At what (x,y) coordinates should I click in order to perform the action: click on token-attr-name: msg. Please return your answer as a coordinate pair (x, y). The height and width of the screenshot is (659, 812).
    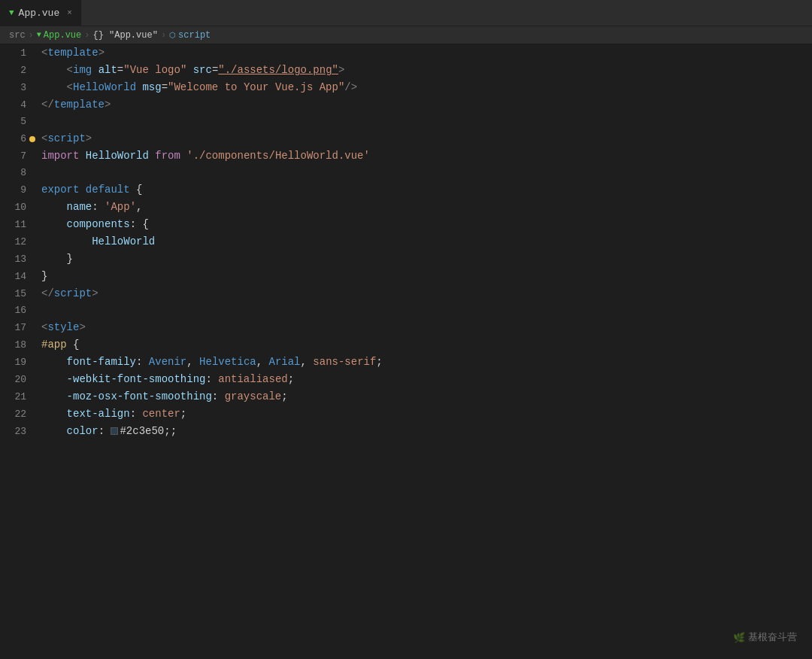
    Looking at the image, I should click on (152, 87).